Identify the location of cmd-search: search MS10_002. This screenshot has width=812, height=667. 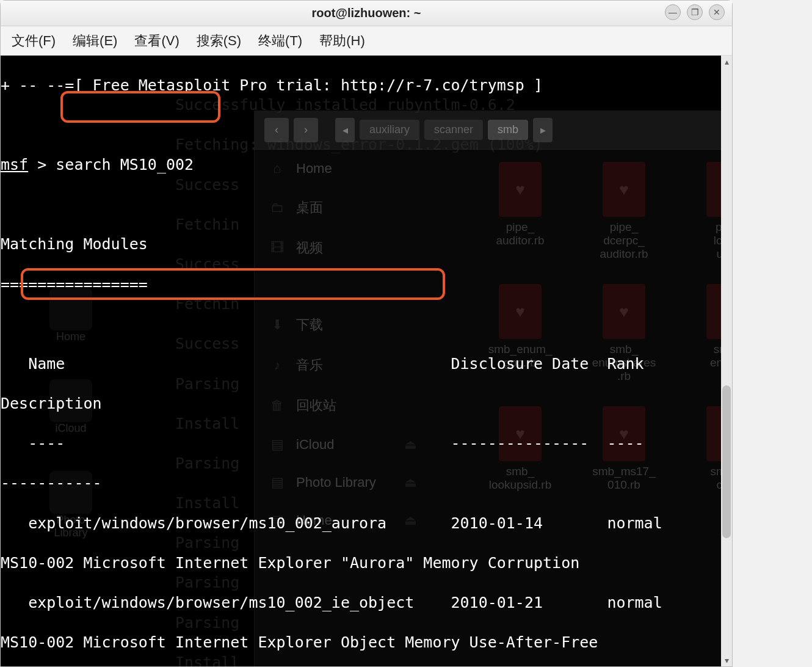
(125, 165).